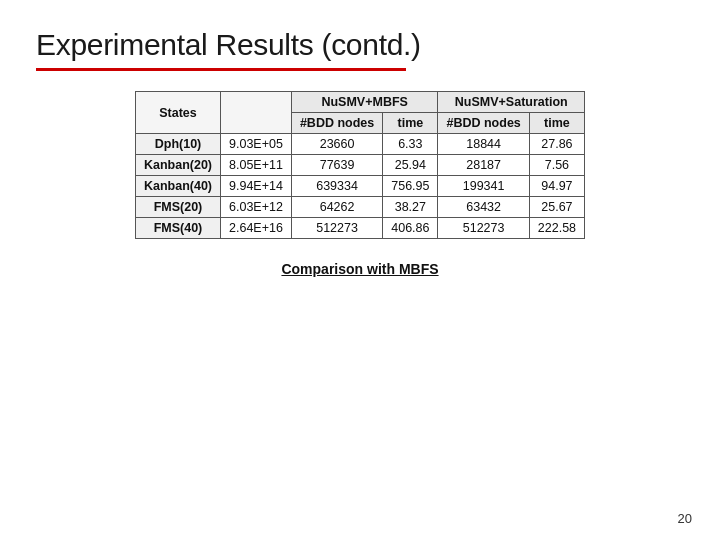  I want to click on table-cell: 63432, so click(484, 208).